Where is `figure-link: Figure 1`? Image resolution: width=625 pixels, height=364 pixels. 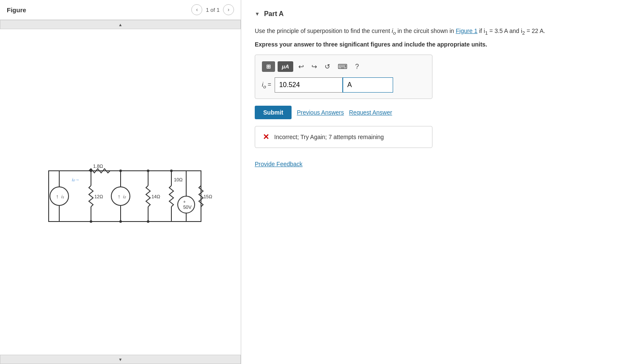 figure-link: Figure 1 is located at coordinates (466, 31).